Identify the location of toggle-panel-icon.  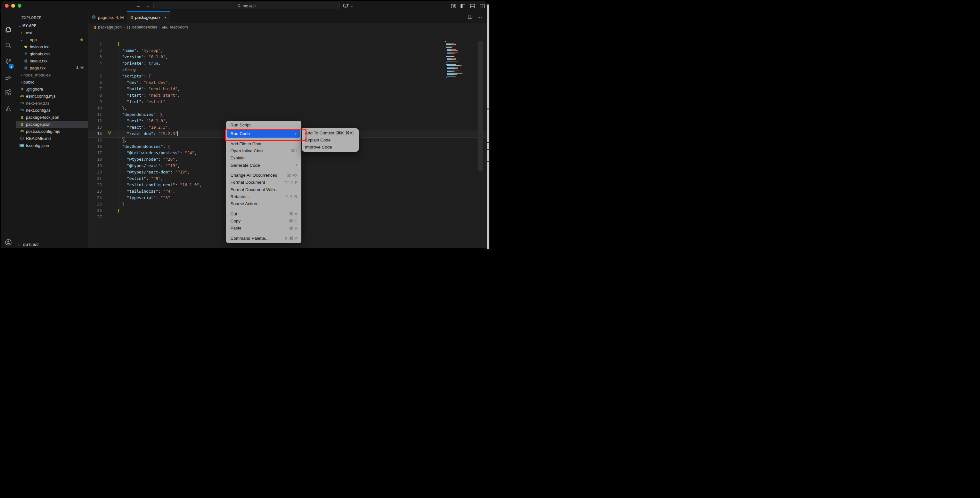
(473, 6).